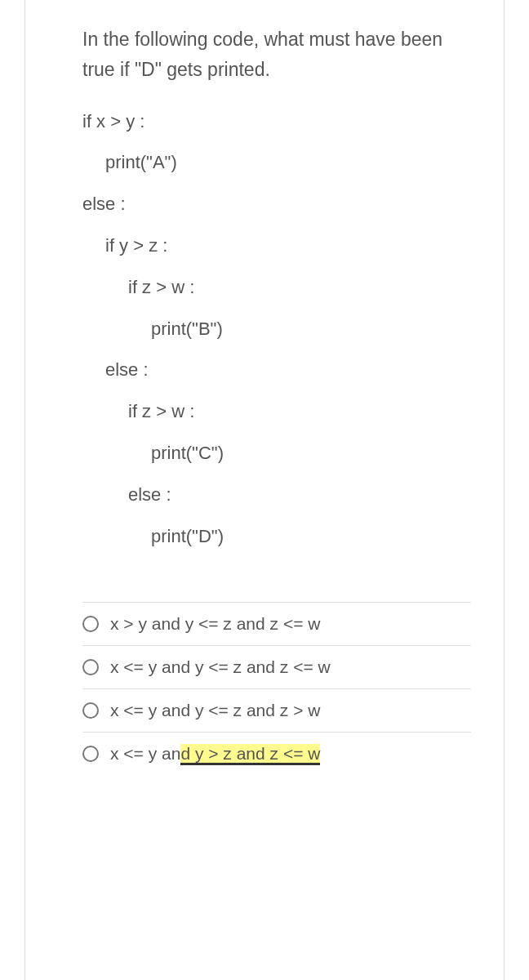  I want to click on options-section: x > y and y <= z and z <= w x <= y and y…, so click(277, 688).